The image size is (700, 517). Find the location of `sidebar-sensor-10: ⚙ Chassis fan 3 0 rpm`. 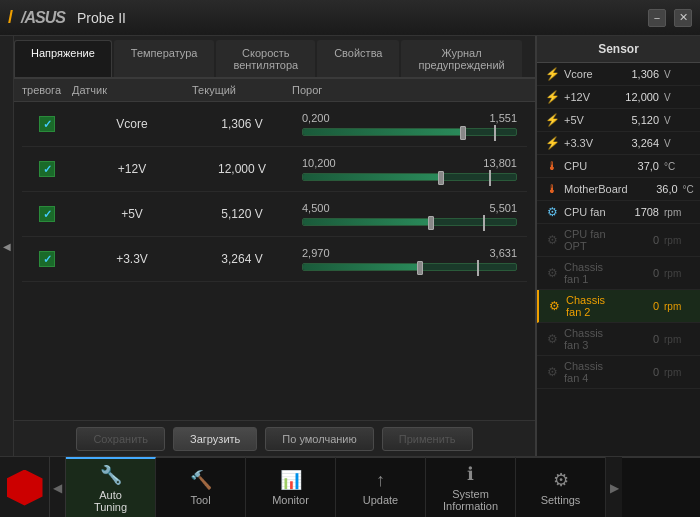

sidebar-sensor-10: ⚙ Chassis fan 3 0 rpm is located at coordinates (618, 340).